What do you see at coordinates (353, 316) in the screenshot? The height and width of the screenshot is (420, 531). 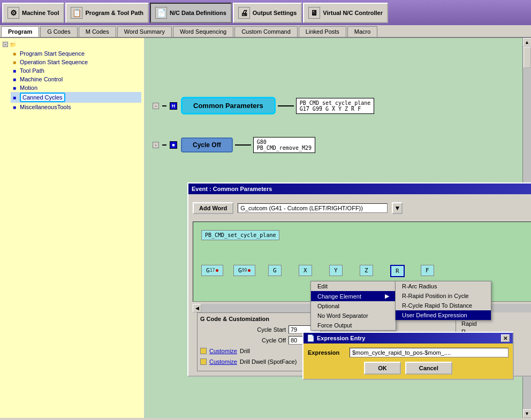 I see `menu-no-word-sep: No Word Separator` at bounding box center [353, 316].